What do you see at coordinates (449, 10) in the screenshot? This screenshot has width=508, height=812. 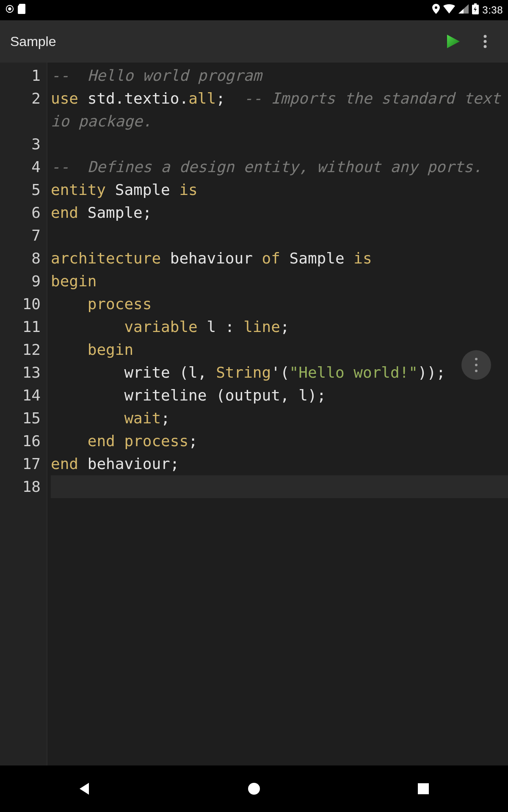 I see `wifi-icon` at bounding box center [449, 10].